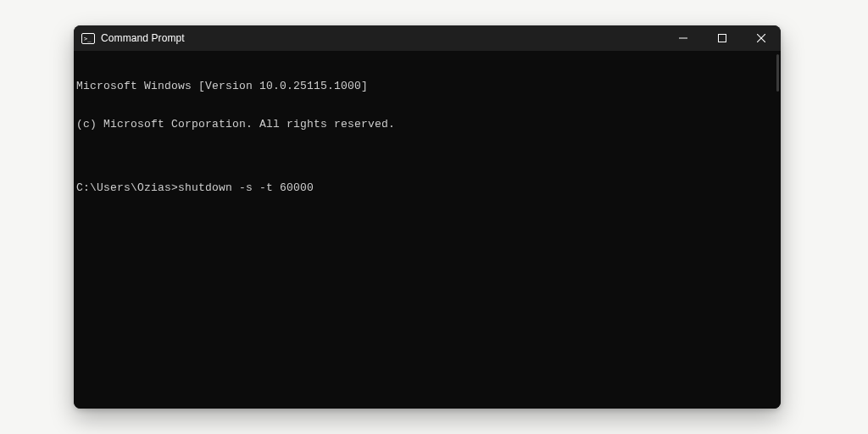  I want to click on titlebar: >_ Command Prompt, so click(427, 38).